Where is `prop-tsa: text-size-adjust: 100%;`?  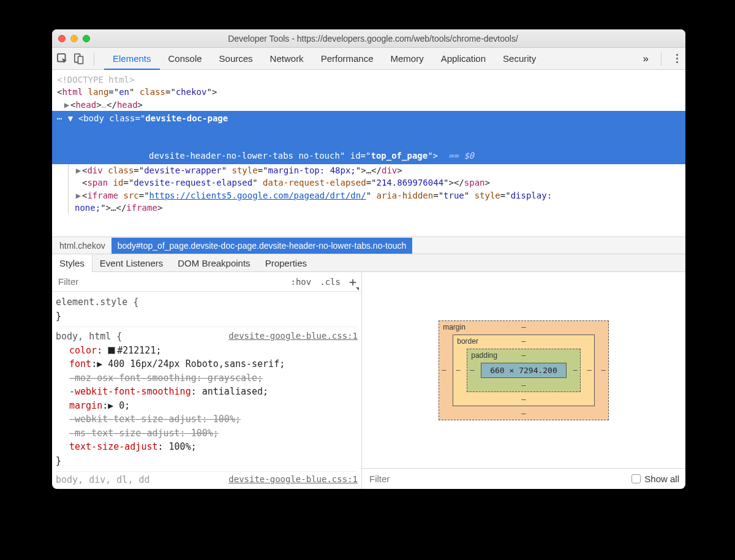 prop-tsa: text-size-adjust: 100%; is located at coordinates (207, 447).